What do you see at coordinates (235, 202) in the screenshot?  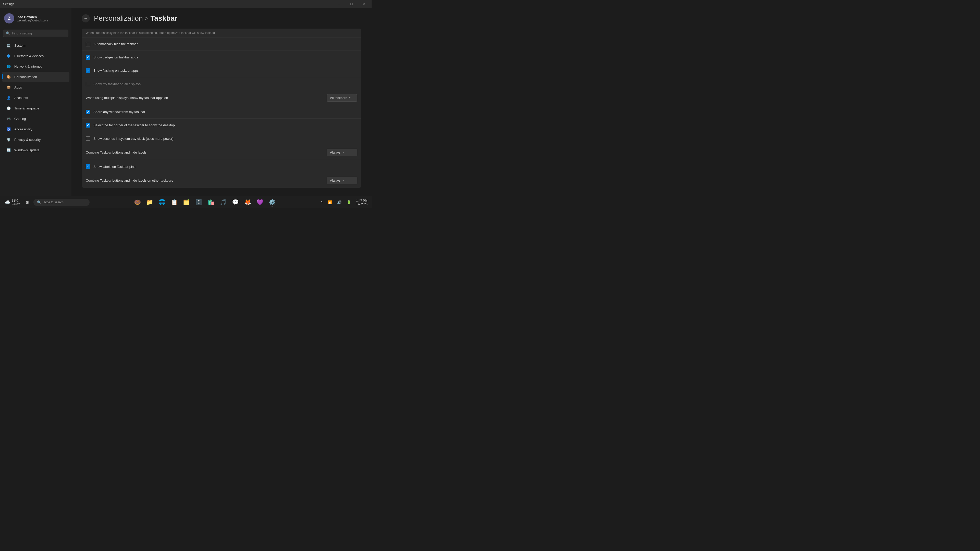 I see `taskbar-app-whatsapp: 💬 WhatsApp` at bounding box center [235, 202].